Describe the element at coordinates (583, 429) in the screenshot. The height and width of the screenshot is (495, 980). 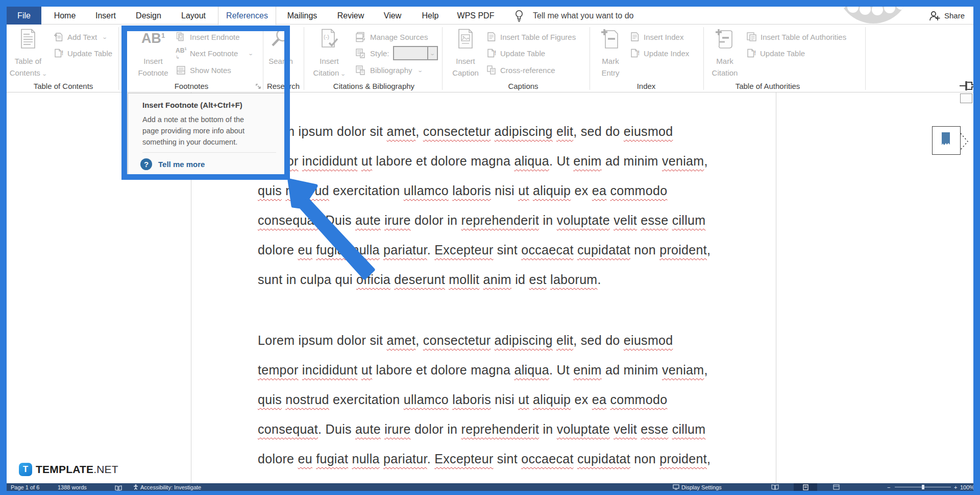
I see `misspelled-word: voluptate` at that location.